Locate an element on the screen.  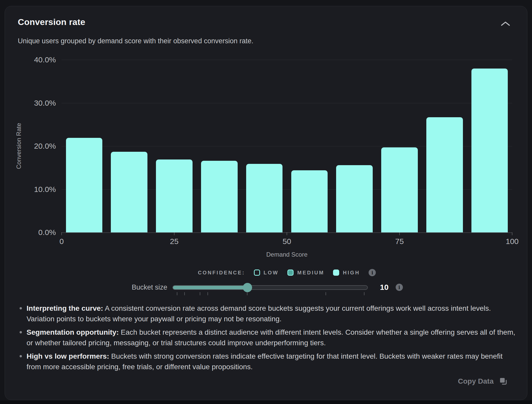
x-tick-label: 50 is located at coordinates (287, 241).